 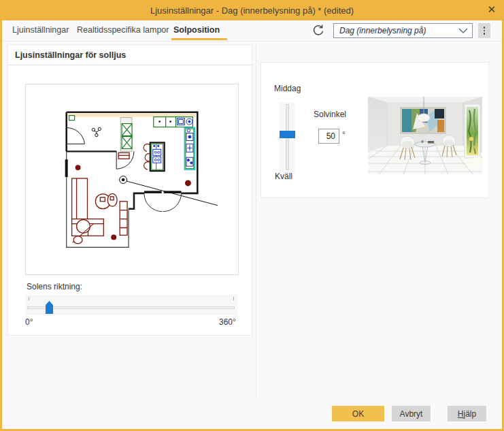 I want to click on ok-button-label: OK, so click(x=358, y=414).